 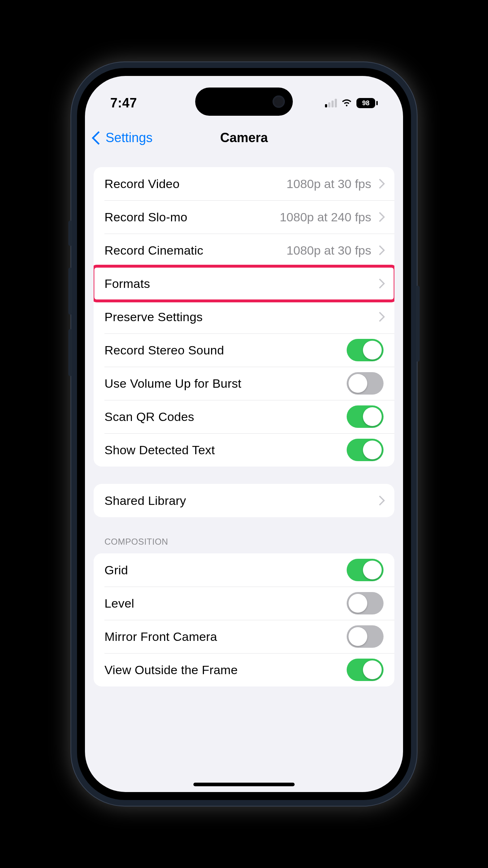 I want to click on battery-icon: 98, so click(x=367, y=103).